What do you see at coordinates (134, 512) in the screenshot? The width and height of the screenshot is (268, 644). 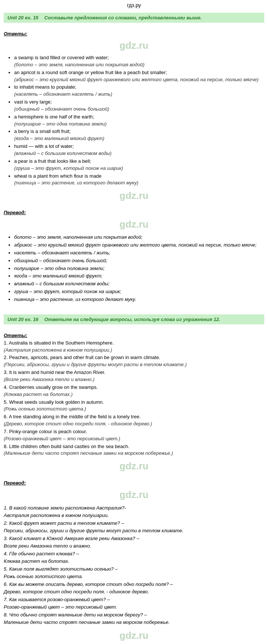 I see `list-item: 1. В какой половине земли расположена Ав…` at bounding box center [134, 512].